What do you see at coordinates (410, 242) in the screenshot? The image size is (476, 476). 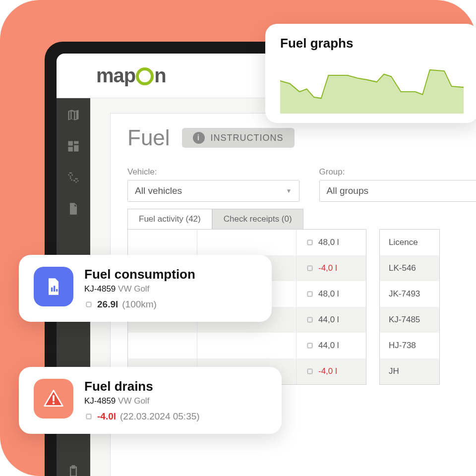 I see `table-header: Licence` at bounding box center [410, 242].